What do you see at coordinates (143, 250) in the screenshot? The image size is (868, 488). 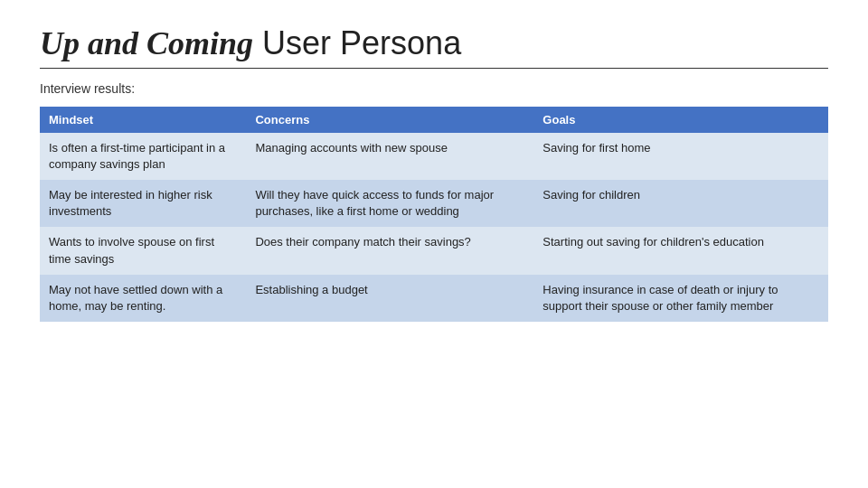 I see `cell-mindset: Wants to involve spouse on first time sa…` at bounding box center [143, 250].